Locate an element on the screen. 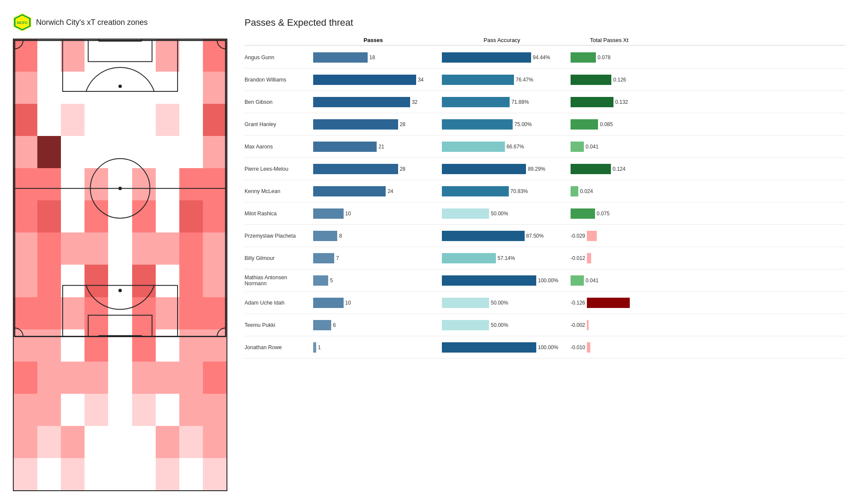 The image size is (858, 504). column-headers: Passes Pass Accuracy Total Passes Xt is located at coordinates (545, 41).